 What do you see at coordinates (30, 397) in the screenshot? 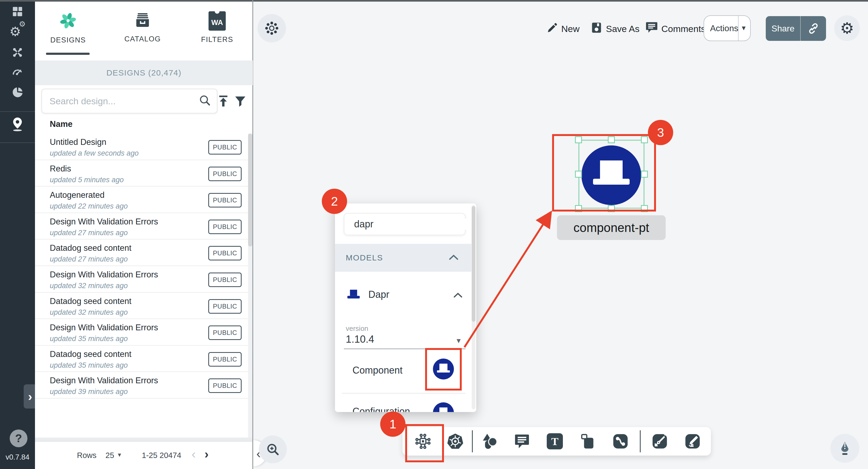
I see `chevron-right-icon: ›` at bounding box center [30, 397].